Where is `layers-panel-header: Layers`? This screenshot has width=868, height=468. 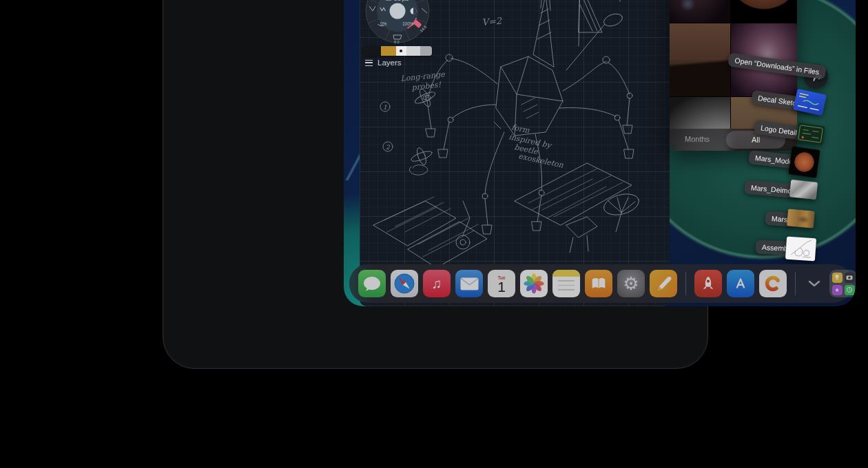 layers-panel-header: Layers is located at coordinates (383, 63).